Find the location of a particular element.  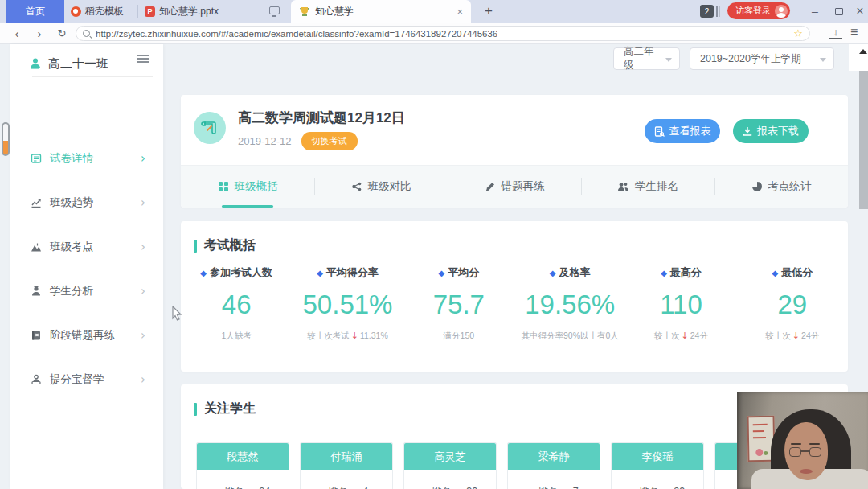

avatar-icon is located at coordinates (781, 11).